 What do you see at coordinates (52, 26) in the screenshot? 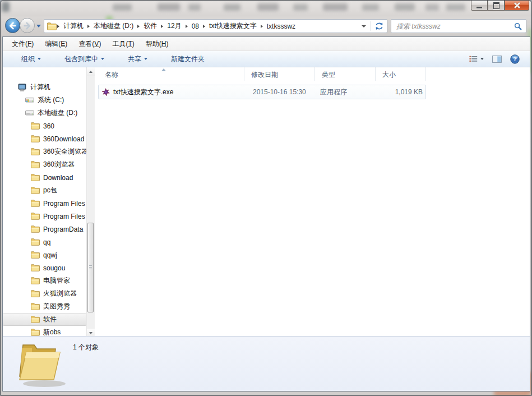
I see `current-folder-icon` at bounding box center [52, 26].